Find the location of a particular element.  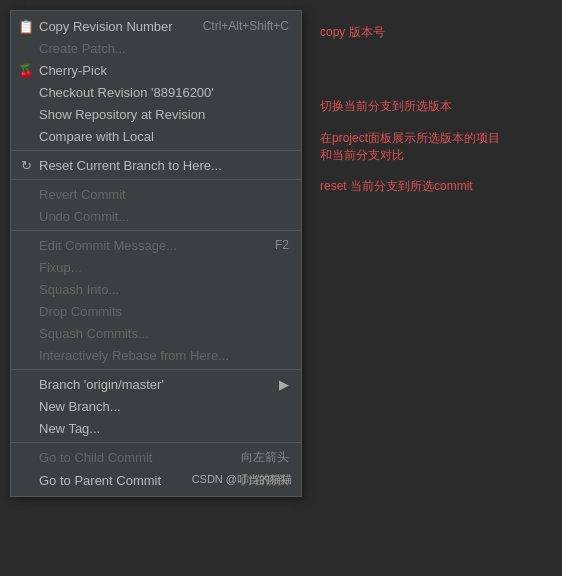

menu-label: Squash Commits... is located at coordinates (94, 334).